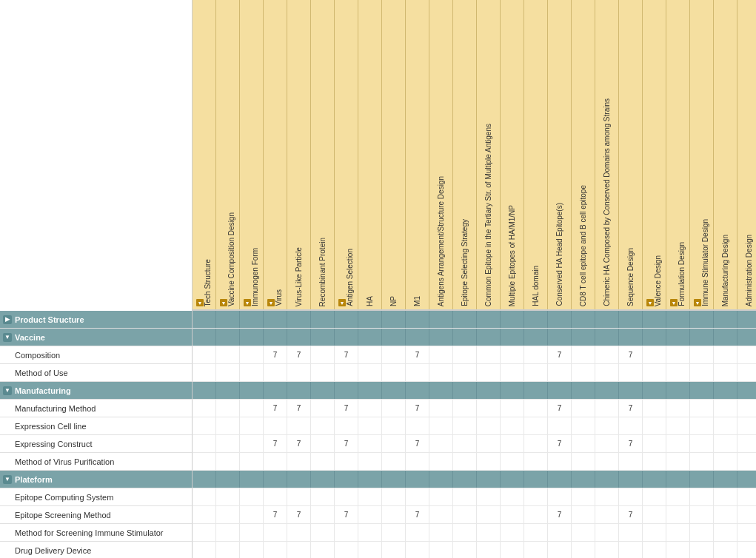 The width and height of the screenshot is (756, 558). Describe the element at coordinates (96, 320) in the screenshot. I see `row-header-product_structure: ▶Product Structure` at that location.